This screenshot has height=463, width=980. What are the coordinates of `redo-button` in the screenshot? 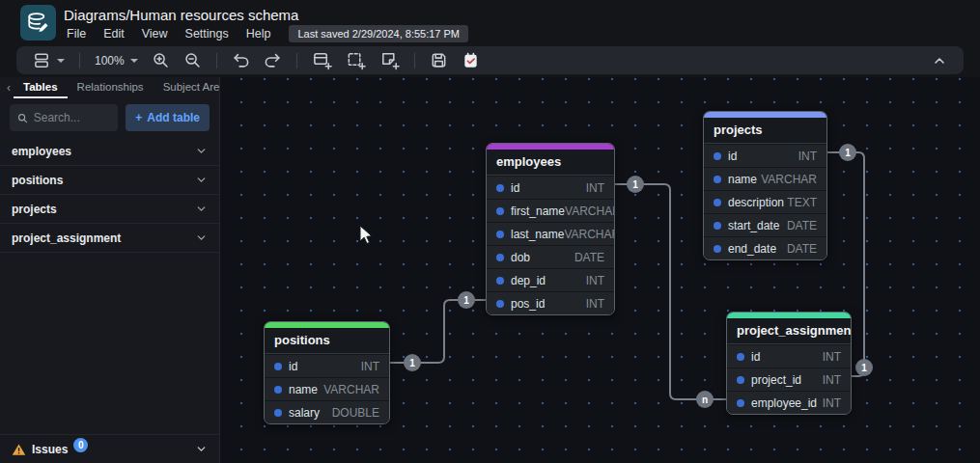 It's located at (272, 60).